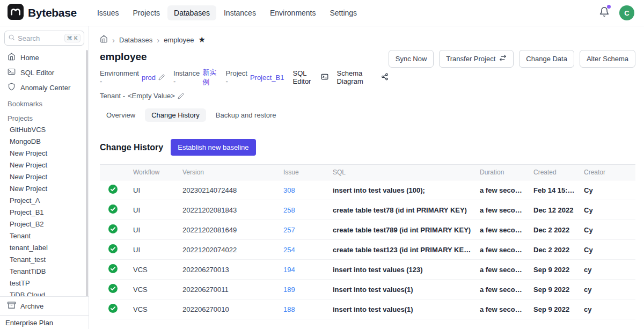 This screenshot has width=644, height=329. What do you see at coordinates (289, 269) in the screenshot?
I see `issue-link: 194` at bounding box center [289, 269].